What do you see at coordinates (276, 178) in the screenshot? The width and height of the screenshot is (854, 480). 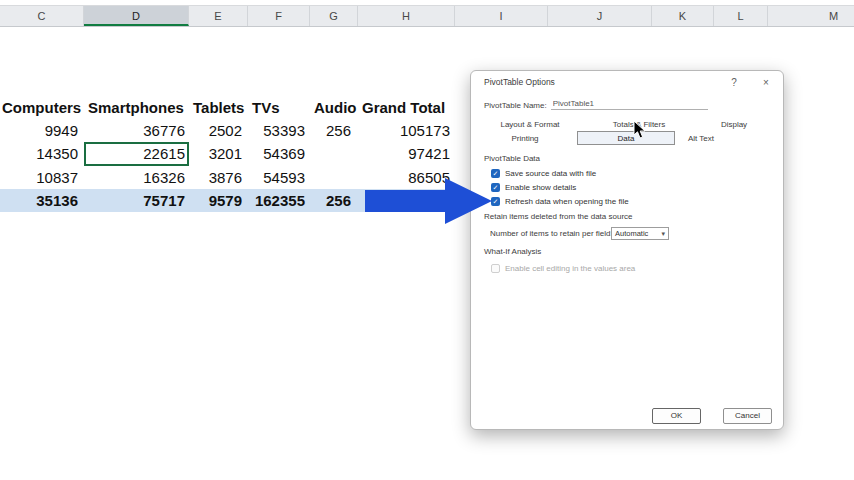 I see `cell: 54593` at bounding box center [276, 178].